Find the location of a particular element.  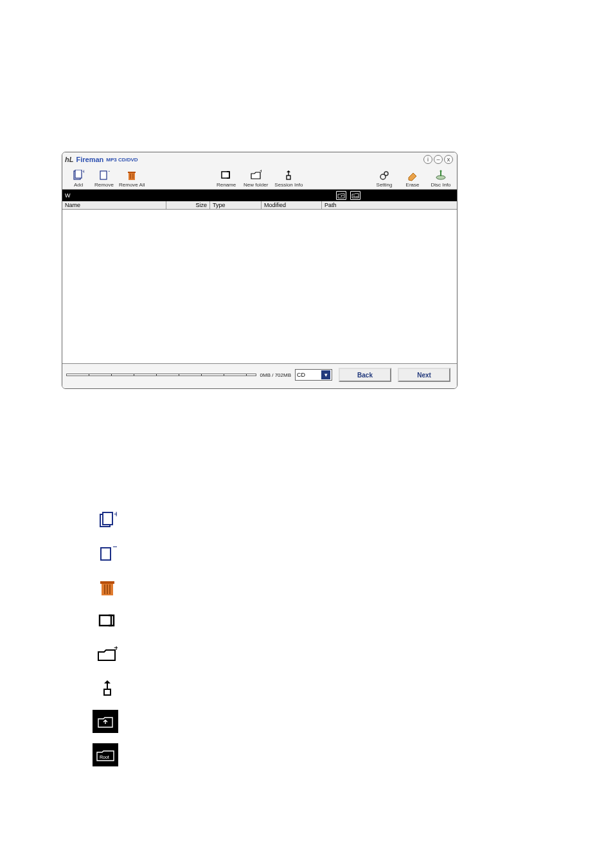

col-name: Name is located at coordinates (114, 205).